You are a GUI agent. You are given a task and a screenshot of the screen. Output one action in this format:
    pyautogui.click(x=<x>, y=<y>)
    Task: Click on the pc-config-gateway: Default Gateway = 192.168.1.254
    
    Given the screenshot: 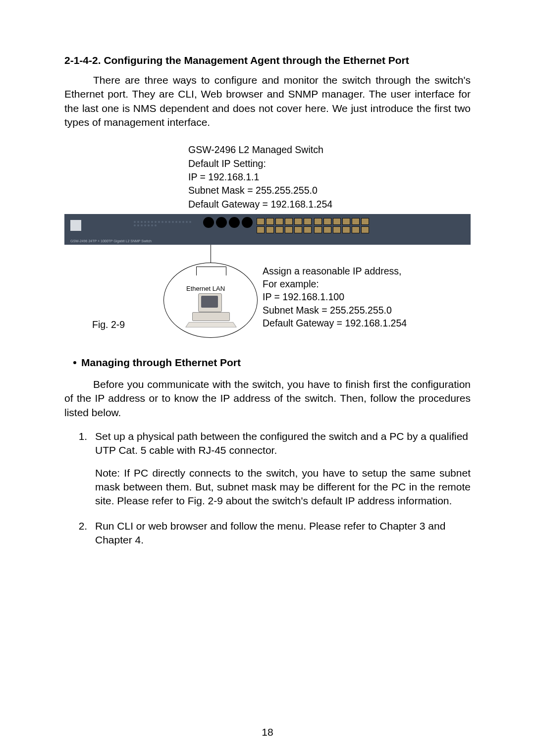 What is the action you would take?
    pyautogui.click(x=335, y=323)
    